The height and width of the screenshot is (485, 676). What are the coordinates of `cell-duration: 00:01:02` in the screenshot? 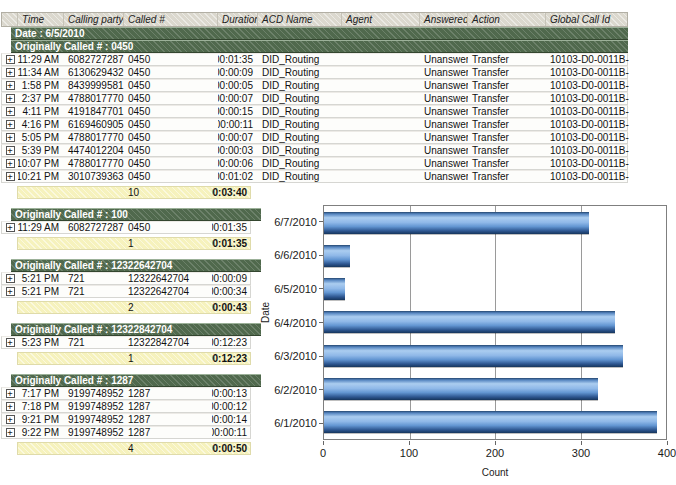 It's located at (238, 176).